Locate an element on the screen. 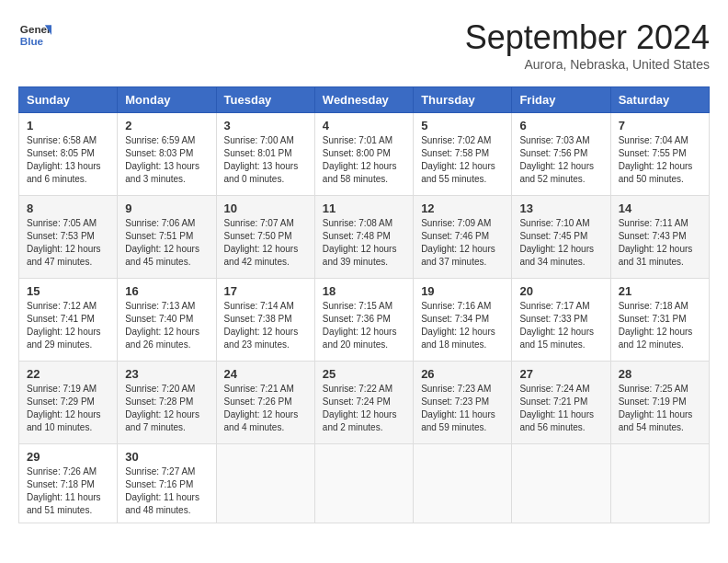 The image size is (728, 563). day-number: 28 is located at coordinates (660, 373).